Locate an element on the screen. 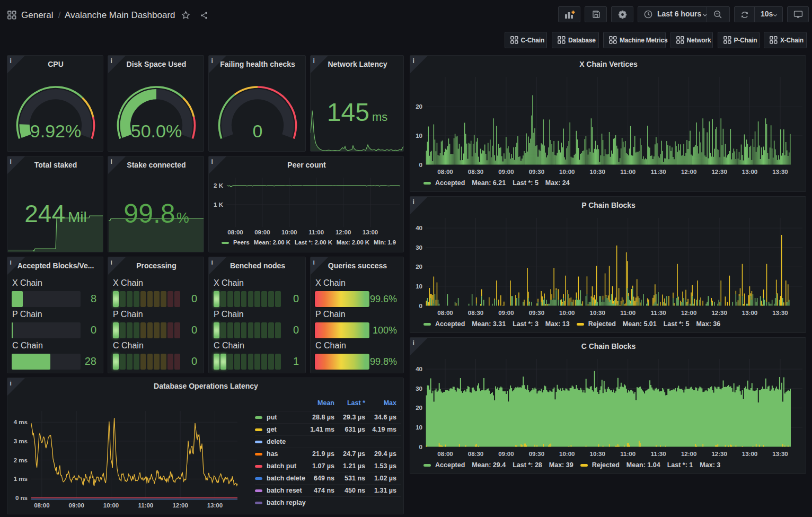 The image size is (812, 517). svg-text: 244Mil is located at coordinates (56, 214).